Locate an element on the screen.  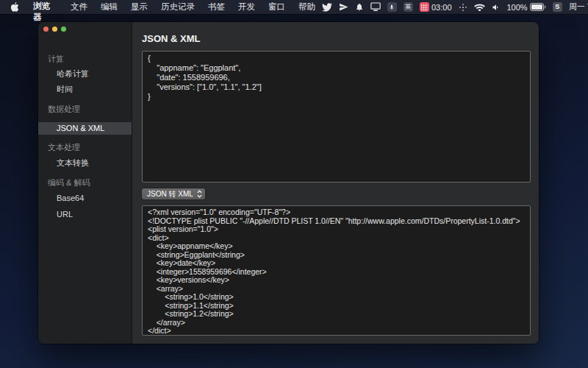
sidebar-item-hash: 哈希计算 is located at coordinates (85, 74).